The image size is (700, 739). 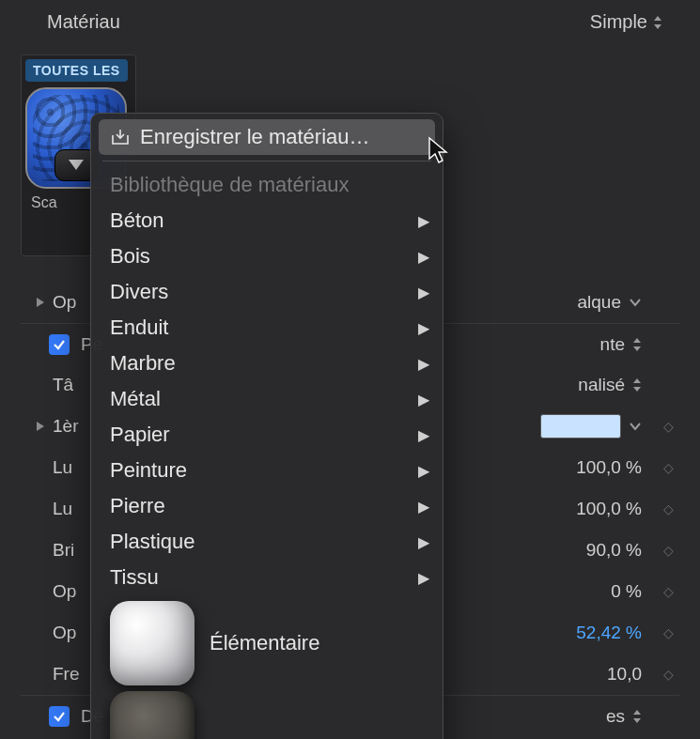 What do you see at coordinates (624, 716) in the screenshot?
I see `param-value-area: es` at bounding box center [624, 716].